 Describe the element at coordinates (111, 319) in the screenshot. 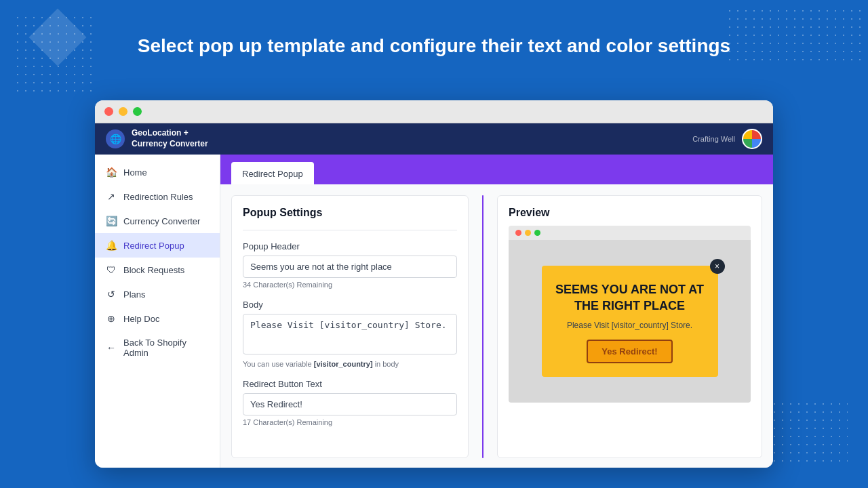

I see `help-icon: ⊕` at that location.